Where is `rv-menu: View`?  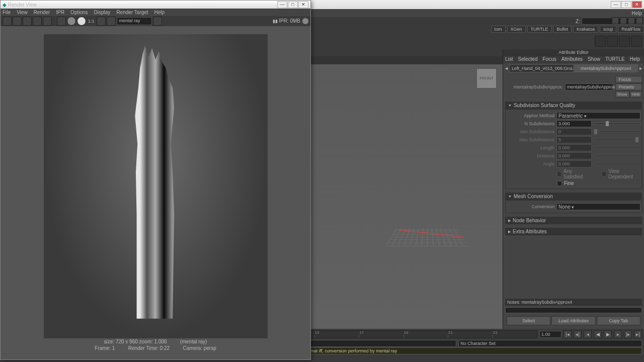
rv-menu: View is located at coordinates (22, 12).